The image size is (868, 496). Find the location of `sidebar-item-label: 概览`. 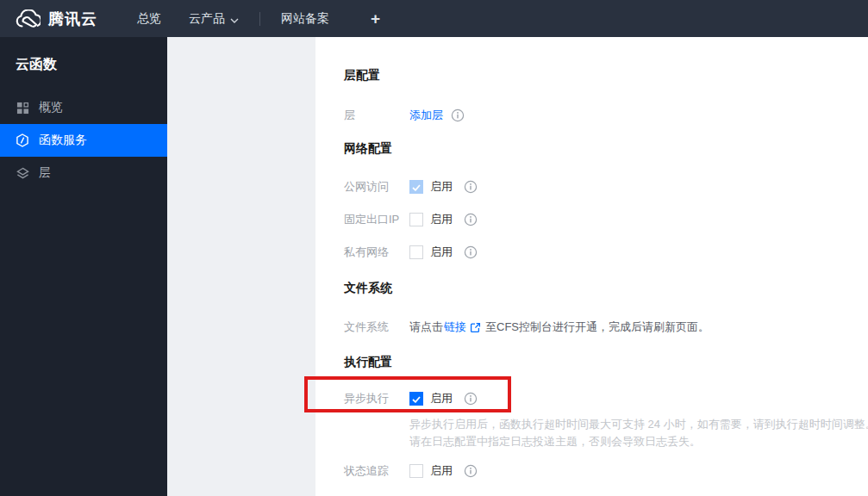

sidebar-item-label: 概览 is located at coordinates (51, 108).